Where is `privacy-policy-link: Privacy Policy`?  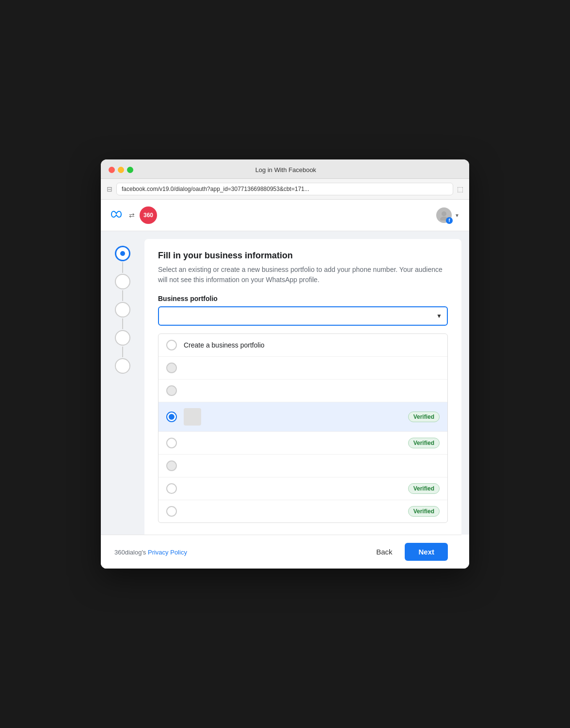 privacy-policy-link: Privacy Policy is located at coordinates (168, 553).